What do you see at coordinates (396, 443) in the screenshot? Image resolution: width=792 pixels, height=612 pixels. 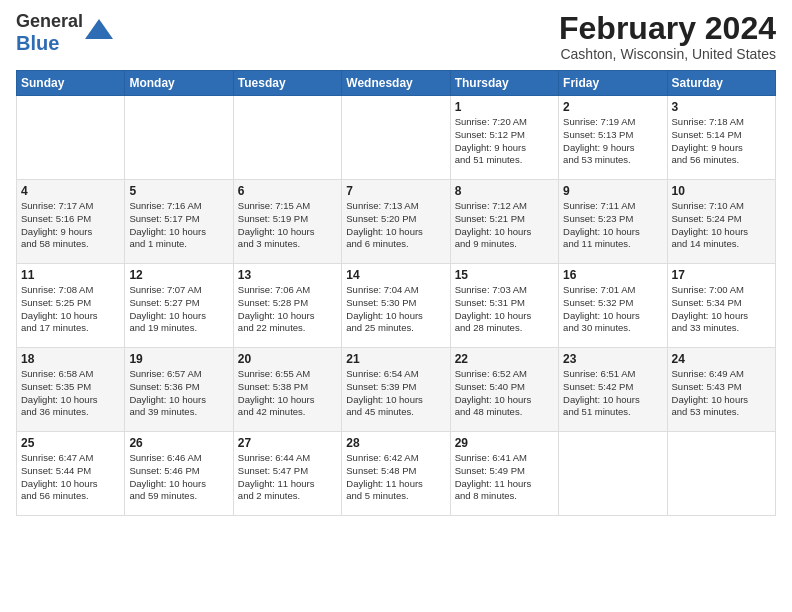 I see `day-number: 28` at bounding box center [396, 443].